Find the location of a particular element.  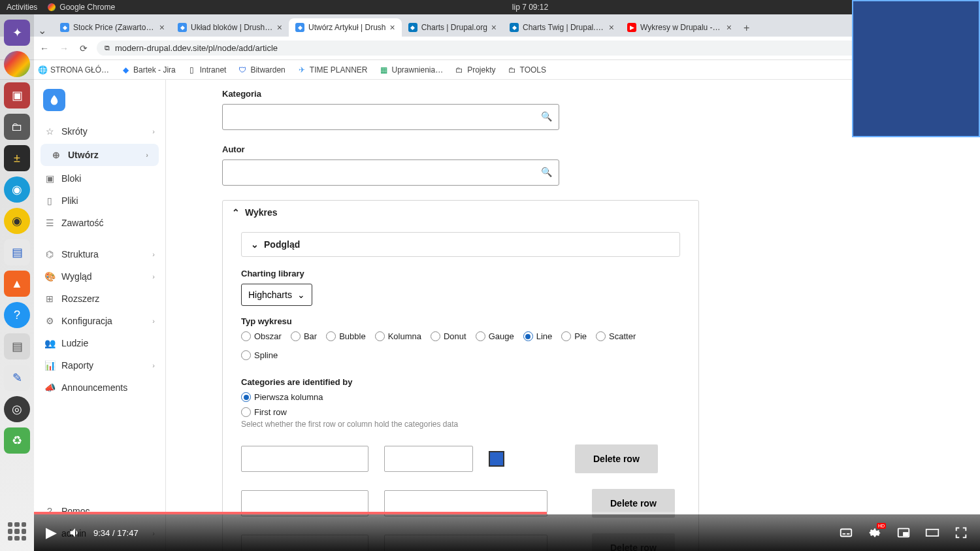

drupal-favicon: ◆ is located at coordinates (300, 27).